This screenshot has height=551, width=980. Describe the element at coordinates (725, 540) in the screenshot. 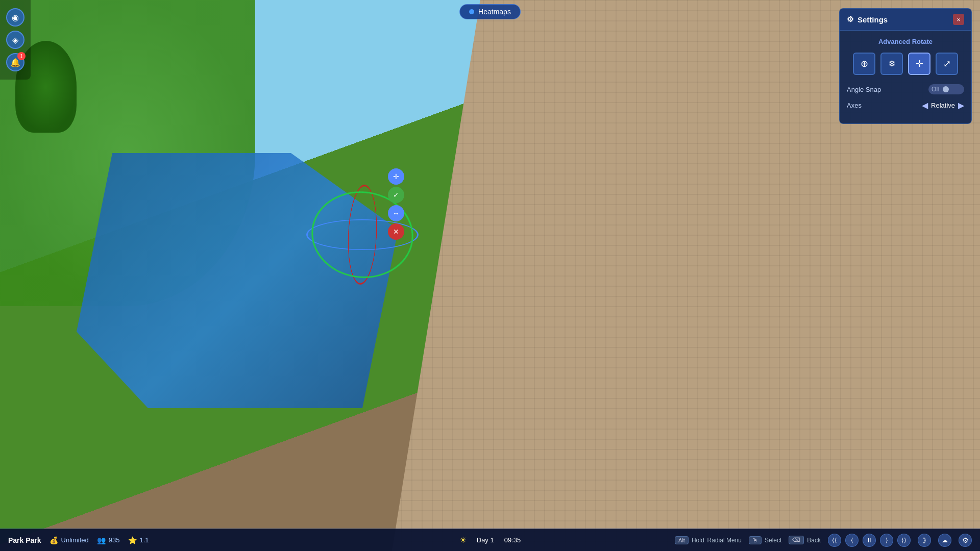

I see `radial-hint-text: Radial Menu` at that location.